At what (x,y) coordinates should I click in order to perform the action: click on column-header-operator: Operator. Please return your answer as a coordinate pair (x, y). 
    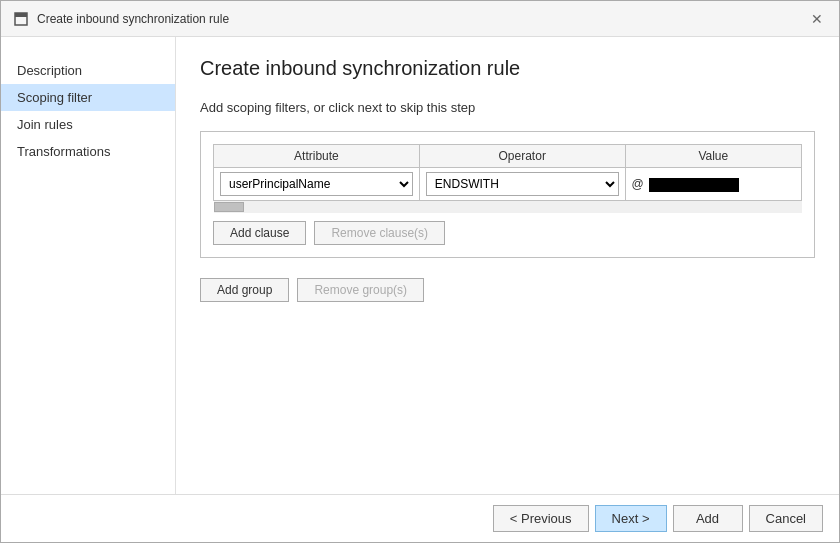
    Looking at the image, I should click on (522, 156).